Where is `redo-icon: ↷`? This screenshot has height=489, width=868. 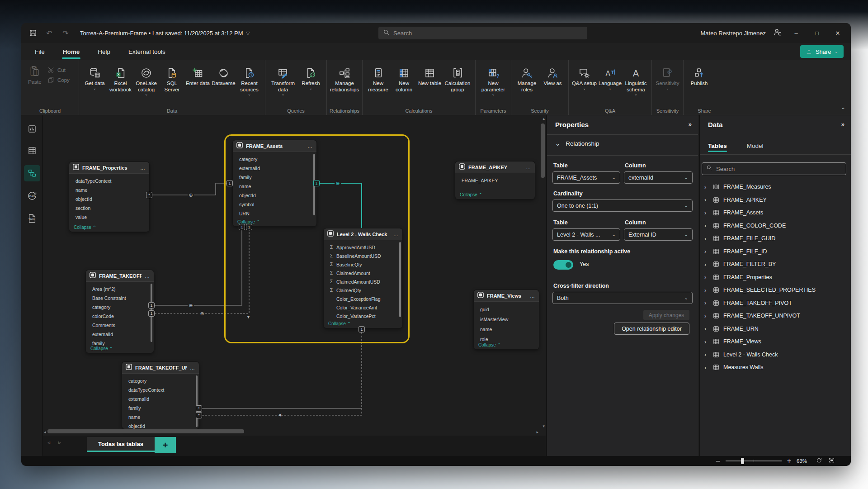 redo-icon: ↷ is located at coordinates (66, 33).